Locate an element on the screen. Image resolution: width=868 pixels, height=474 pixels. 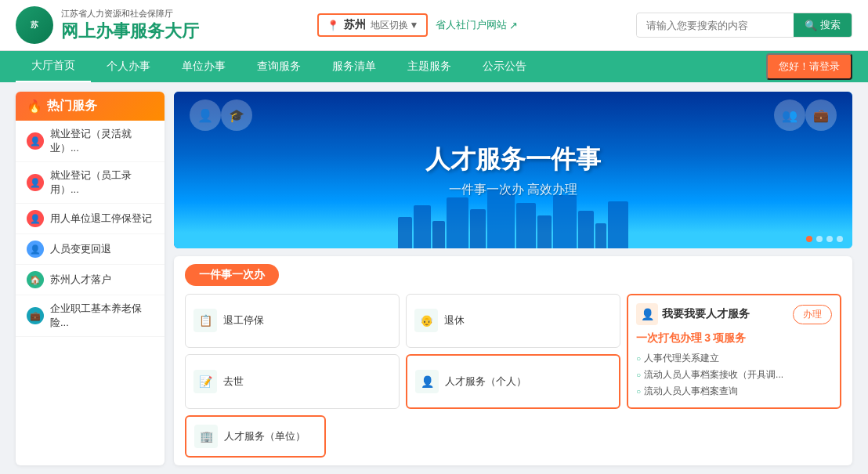
portal-link: 省人社门户网站 ↗ is located at coordinates (476, 25).